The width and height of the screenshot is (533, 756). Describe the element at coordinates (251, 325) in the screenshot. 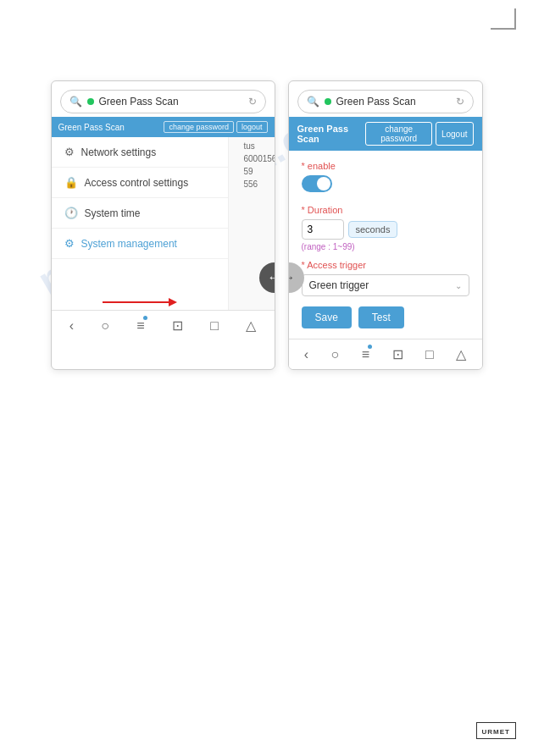

I see `home-icon: △` at that location.